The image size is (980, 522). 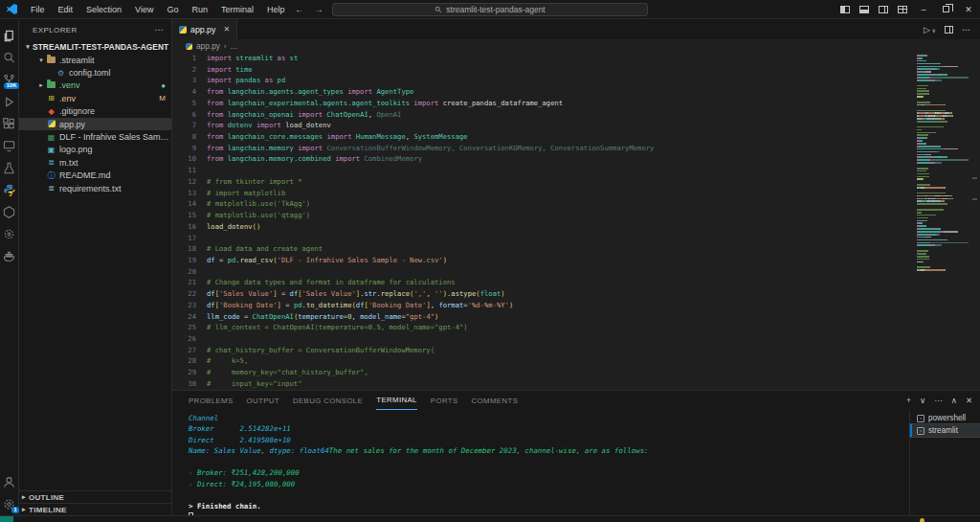 What do you see at coordinates (593, 58) in the screenshot?
I see `code-line: import streamlit as st` at bounding box center [593, 58].